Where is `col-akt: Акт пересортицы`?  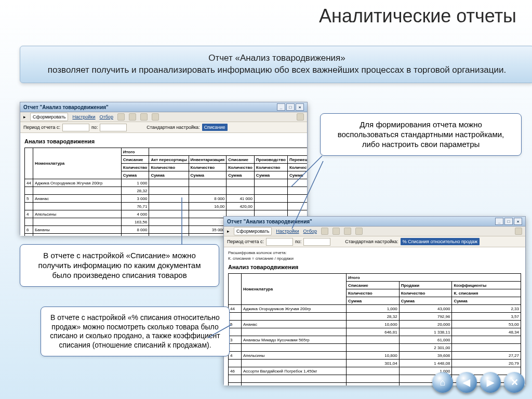 col-akt: Акт пересортицы is located at coordinates (169, 160).